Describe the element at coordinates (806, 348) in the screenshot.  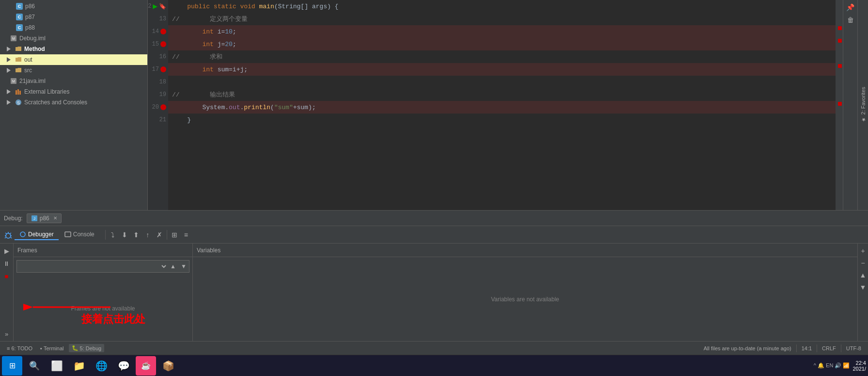
I see `cursor-position: 14:1` at that location.